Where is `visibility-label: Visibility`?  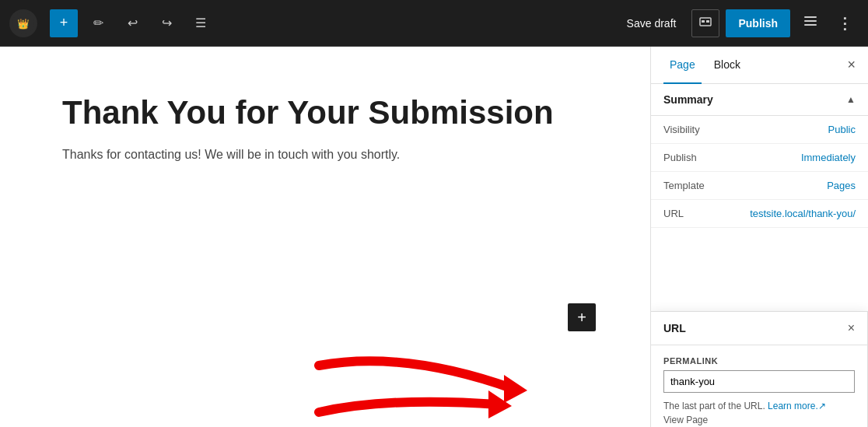 visibility-label: Visibility is located at coordinates (681, 129).